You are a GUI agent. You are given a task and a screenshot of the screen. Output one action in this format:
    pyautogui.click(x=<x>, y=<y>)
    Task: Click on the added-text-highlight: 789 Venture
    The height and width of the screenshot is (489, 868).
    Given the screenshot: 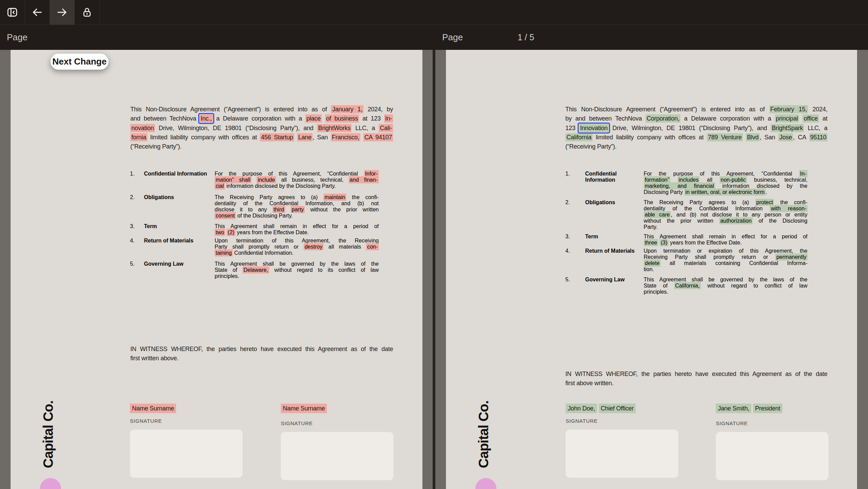 What is the action you would take?
    pyautogui.click(x=725, y=137)
    